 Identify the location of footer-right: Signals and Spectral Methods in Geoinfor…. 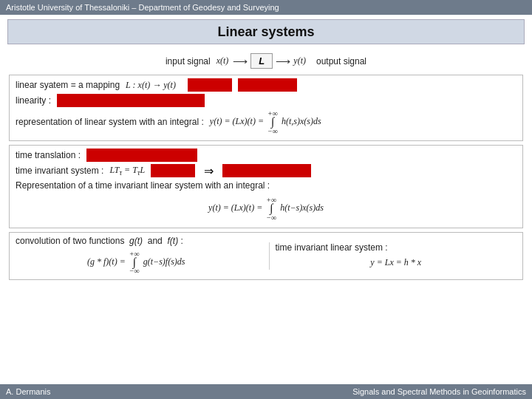
(439, 392).